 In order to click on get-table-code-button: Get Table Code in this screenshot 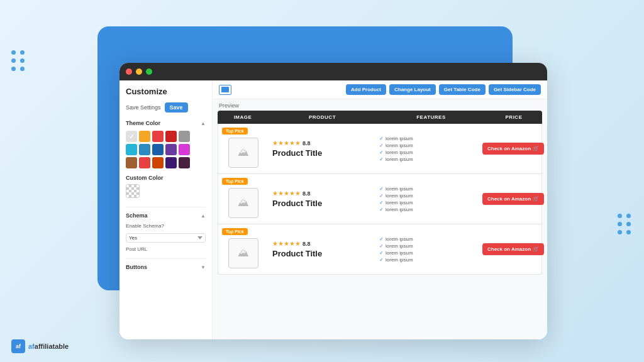, I will do `click(462, 89)`.